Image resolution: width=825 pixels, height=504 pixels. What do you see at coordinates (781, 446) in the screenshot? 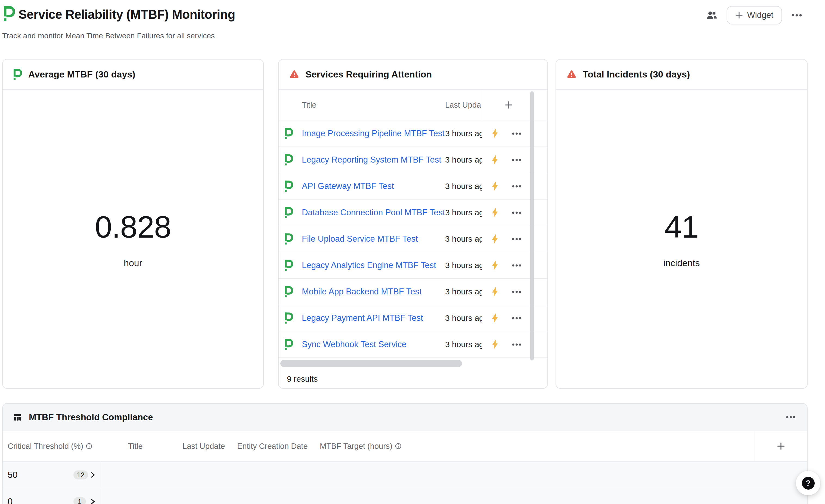
I see `add-column-cell` at bounding box center [781, 446].